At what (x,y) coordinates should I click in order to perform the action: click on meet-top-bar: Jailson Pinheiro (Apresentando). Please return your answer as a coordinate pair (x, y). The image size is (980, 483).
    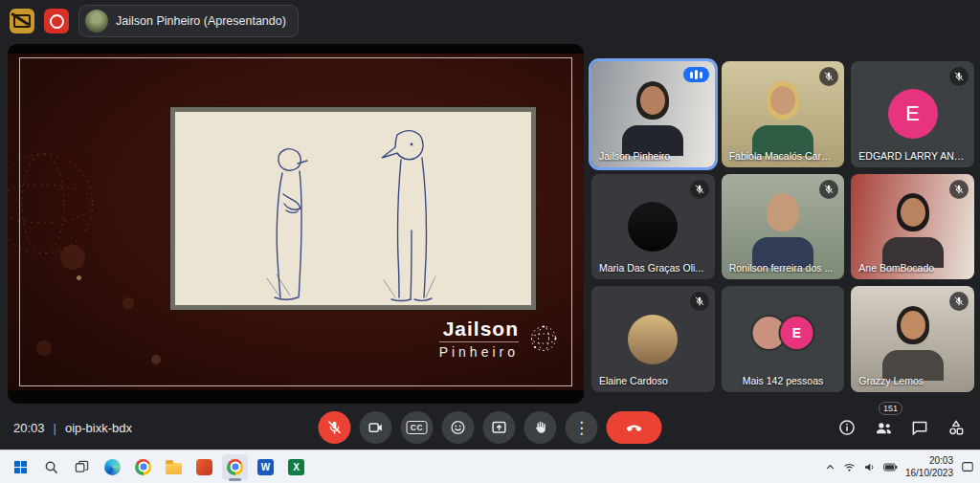
    Looking at the image, I should click on (490, 21).